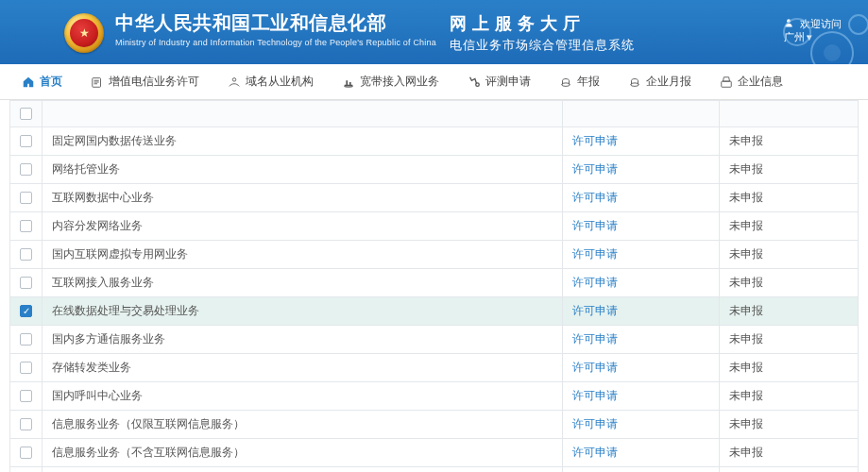 This screenshot has width=868, height=472. Describe the element at coordinates (812, 30) in the screenshot. I see `user-info: 欢迎访问 广州▾` at that location.